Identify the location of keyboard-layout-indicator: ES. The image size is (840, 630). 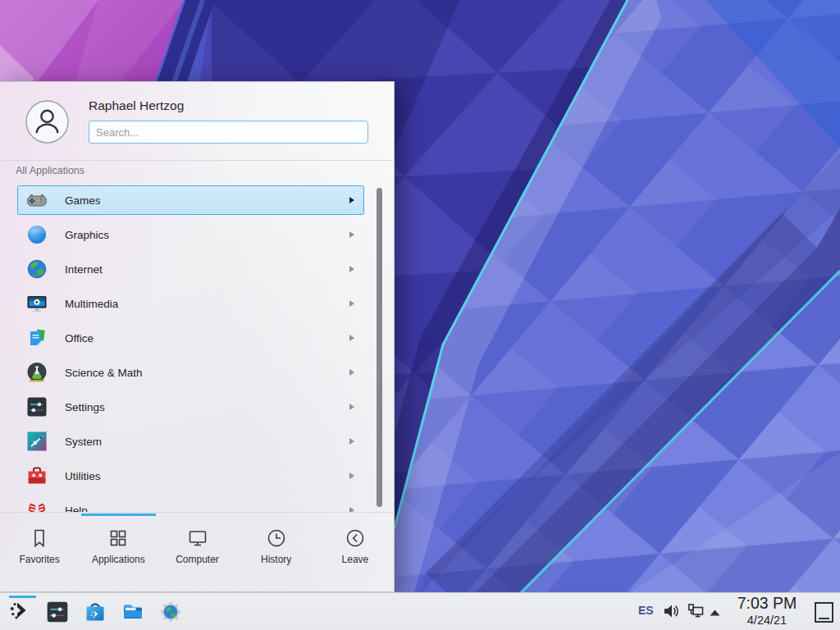
(646, 610).